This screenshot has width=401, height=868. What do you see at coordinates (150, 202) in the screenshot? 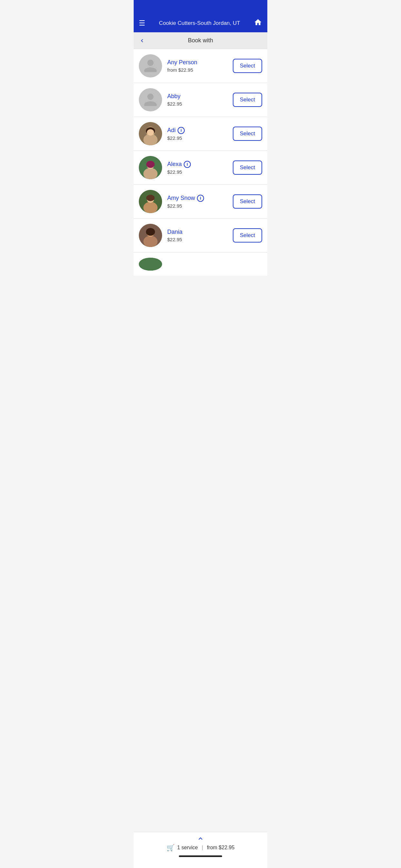
I see `avatar-amy-snow` at bounding box center [150, 202].